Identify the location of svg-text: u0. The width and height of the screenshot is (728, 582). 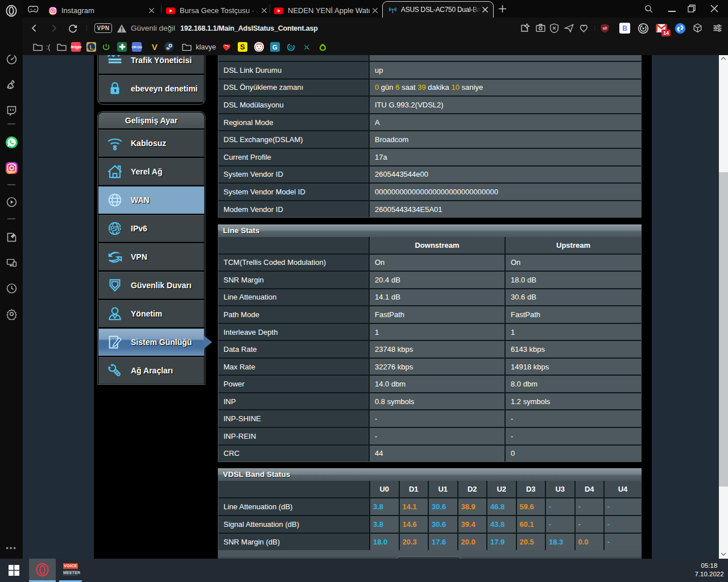
(605, 28).